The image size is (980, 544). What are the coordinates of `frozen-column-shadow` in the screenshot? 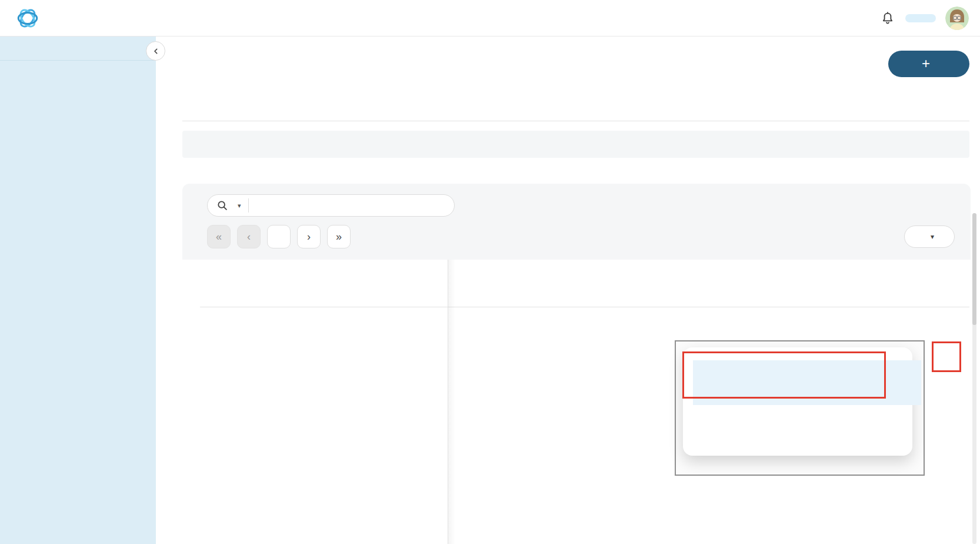 It's located at (452, 402).